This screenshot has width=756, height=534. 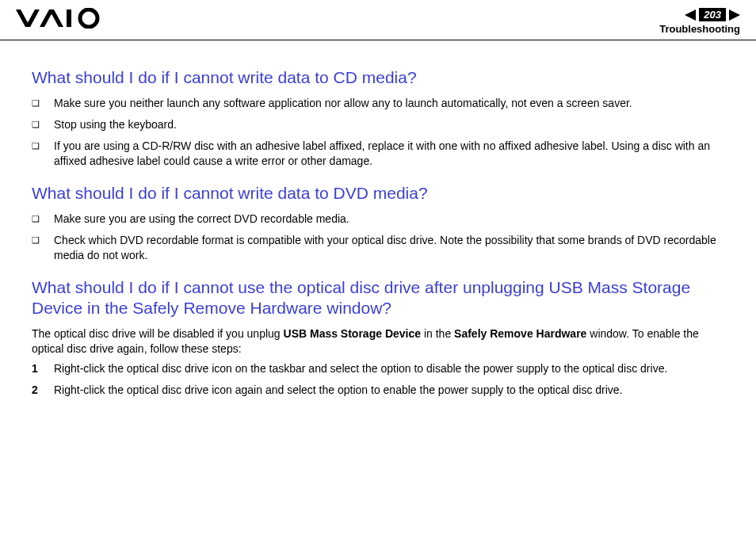 I want to click on intro-paragraph: The optical disc drive will be disabled …, so click(x=378, y=341).